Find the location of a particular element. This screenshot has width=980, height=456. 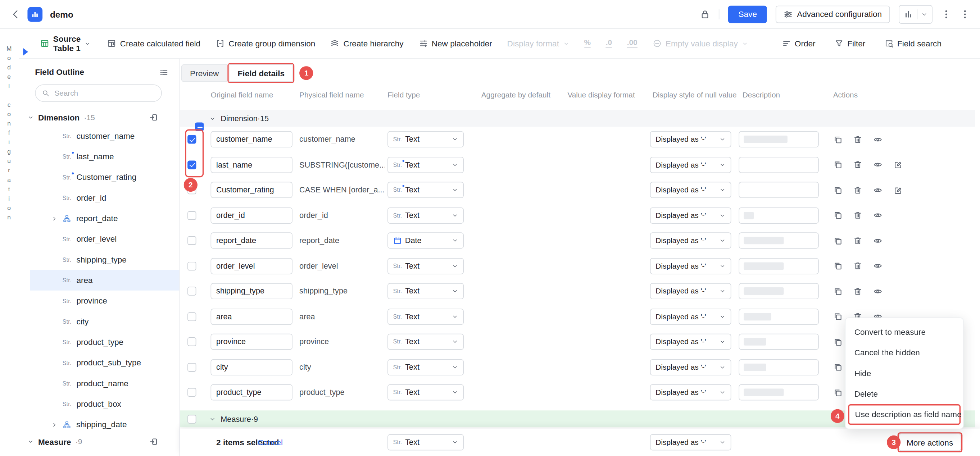

group-checkbox is located at coordinates (192, 419).